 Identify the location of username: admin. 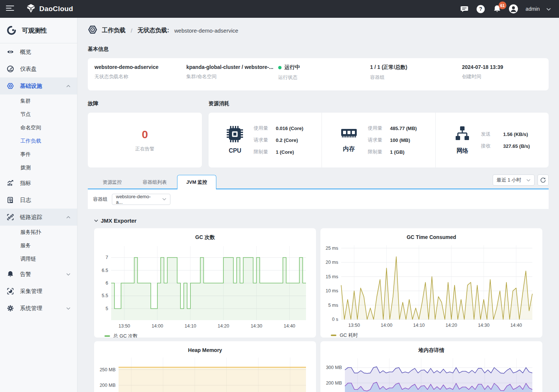
(533, 9).